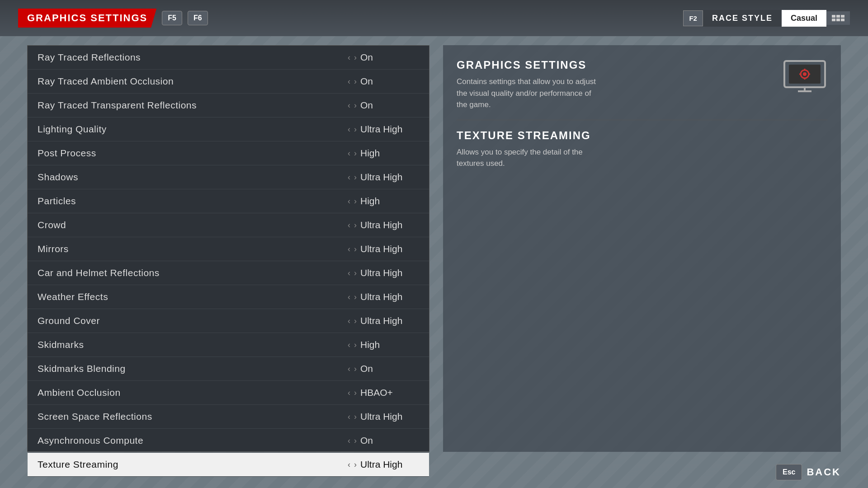 This screenshot has height=488, width=868. What do you see at coordinates (529, 65) in the screenshot?
I see `info-title-1: GRAPHICS SETTINGS` at bounding box center [529, 65].